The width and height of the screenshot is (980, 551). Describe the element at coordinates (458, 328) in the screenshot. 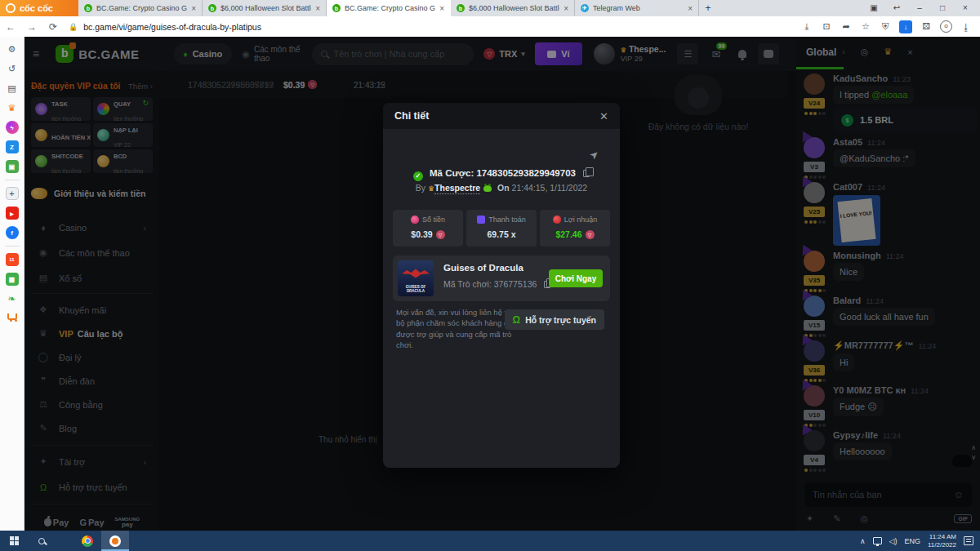

I see `support-note: Mọi vấn đề, xin vui lòng liên hệ với bộ …` at that location.